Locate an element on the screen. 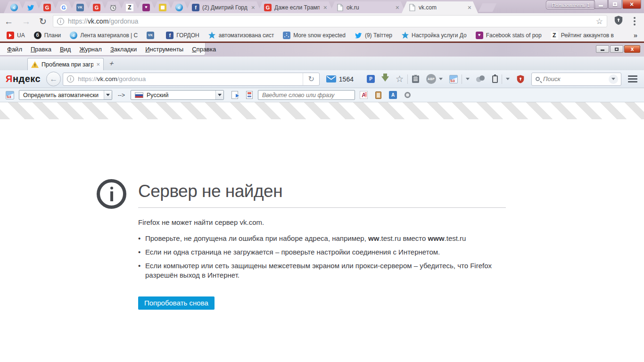 The height and width of the screenshot is (362, 644). chrome-window-controls: × is located at coordinates (618, 5).